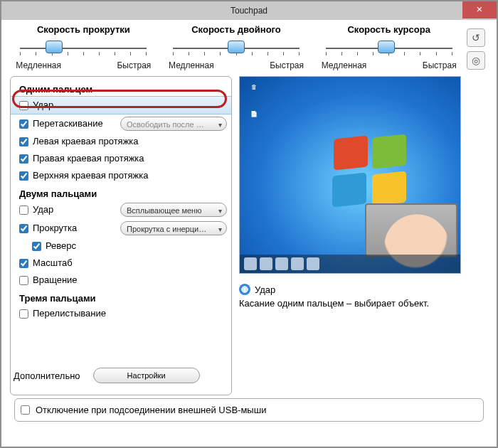 The image size is (498, 448). I want to click on item-right-edge: Правая краевая протяжка, so click(121, 159).